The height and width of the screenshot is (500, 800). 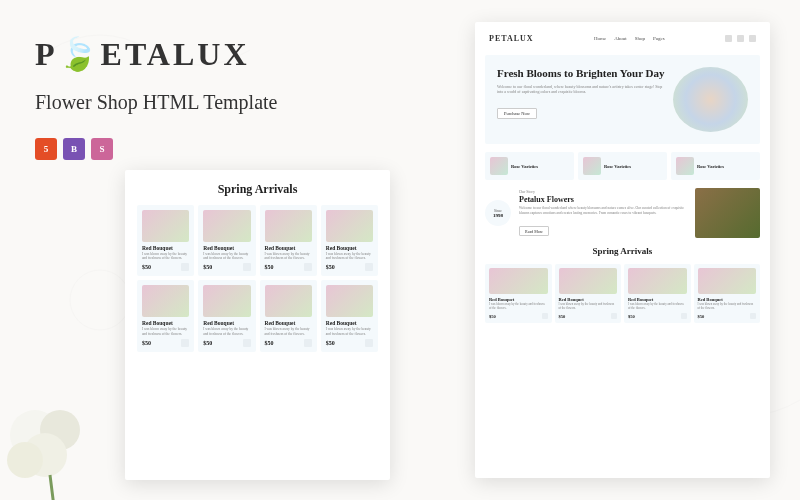 What do you see at coordinates (46, 149) in the screenshot?
I see `html5-badge: 5` at bounding box center [46, 149].